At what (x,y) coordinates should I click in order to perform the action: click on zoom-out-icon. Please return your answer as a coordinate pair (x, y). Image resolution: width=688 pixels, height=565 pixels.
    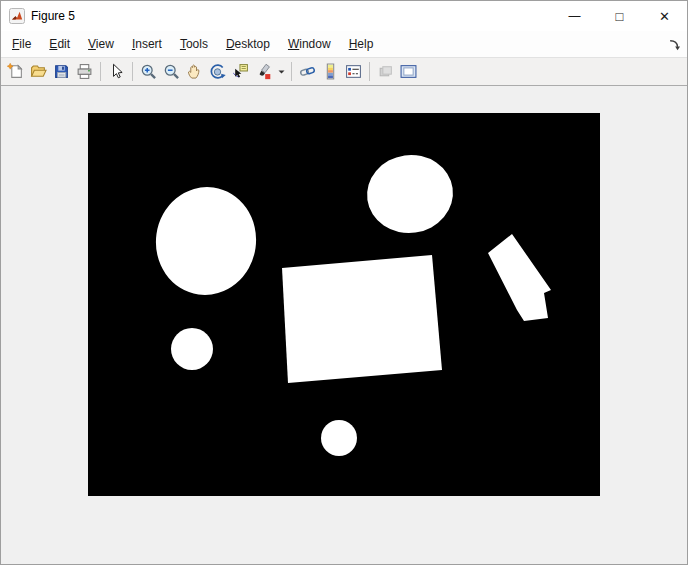
    Looking at the image, I should click on (172, 72).